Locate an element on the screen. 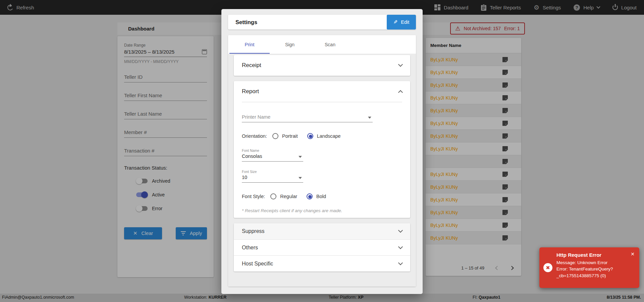 Image resolution: width=644 pixels, height=302 pixels. error-toast: ✖ Http Request Error Message: Unknown Er… is located at coordinates (589, 267).